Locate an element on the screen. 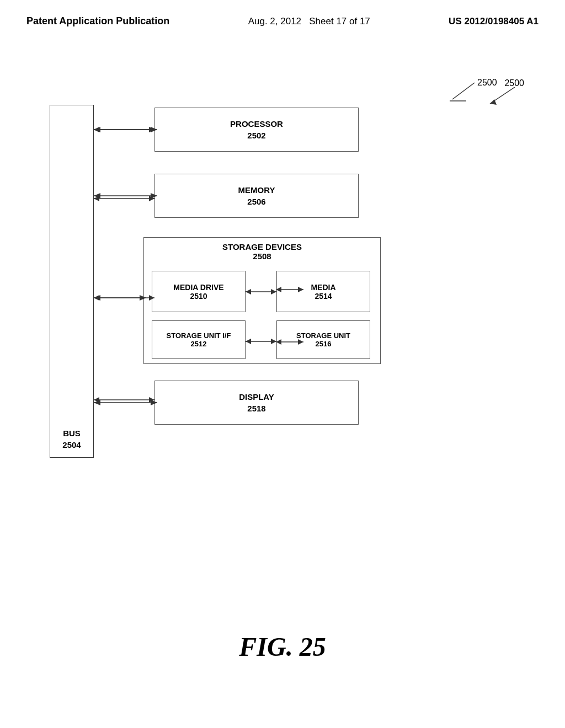 Image resolution: width=565 pixels, height=728 pixels. media-drive-number: 2510 is located at coordinates (199, 296).